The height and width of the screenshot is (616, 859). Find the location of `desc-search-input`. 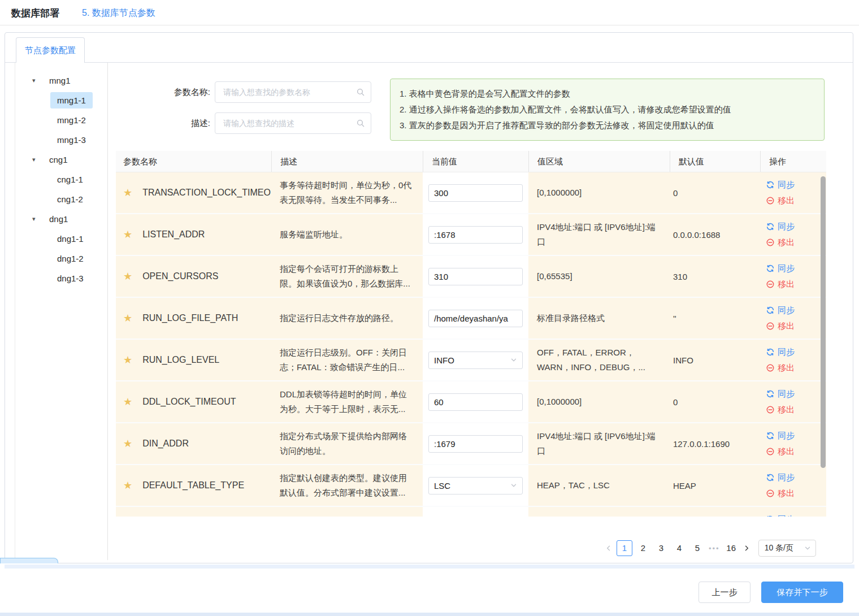

desc-search-input is located at coordinates (293, 123).